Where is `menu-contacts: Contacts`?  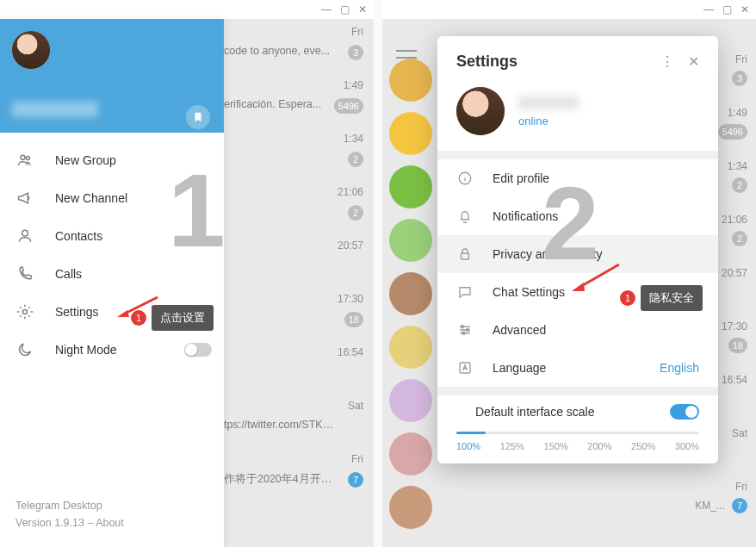
menu-contacts: Contacts is located at coordinates (112, 236).